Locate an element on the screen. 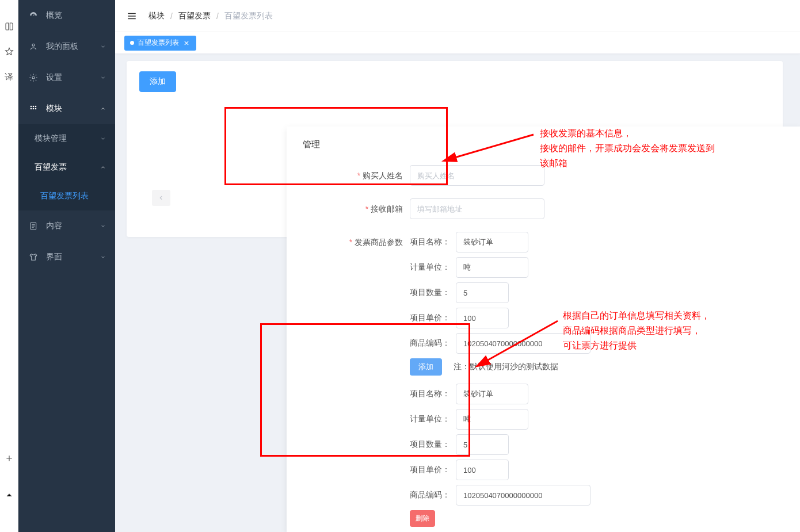 This screenshot has width=800, height=532. book-icon is located at coordinates (9, 26).